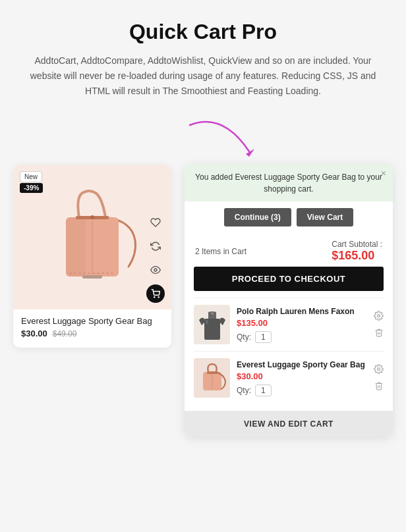 Image resolution: width=406 pixels, height=532 pixels. Describe the element at coordinates (156, 294) in the screenshot. I see `add-to-cart-icon` at that location.